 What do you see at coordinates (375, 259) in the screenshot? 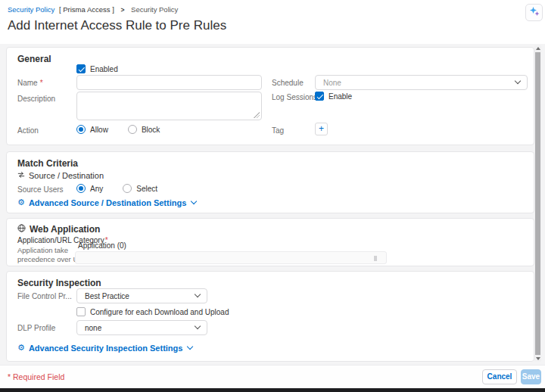
I see `input-scroll-affordance` at bounding box center [375, 259].